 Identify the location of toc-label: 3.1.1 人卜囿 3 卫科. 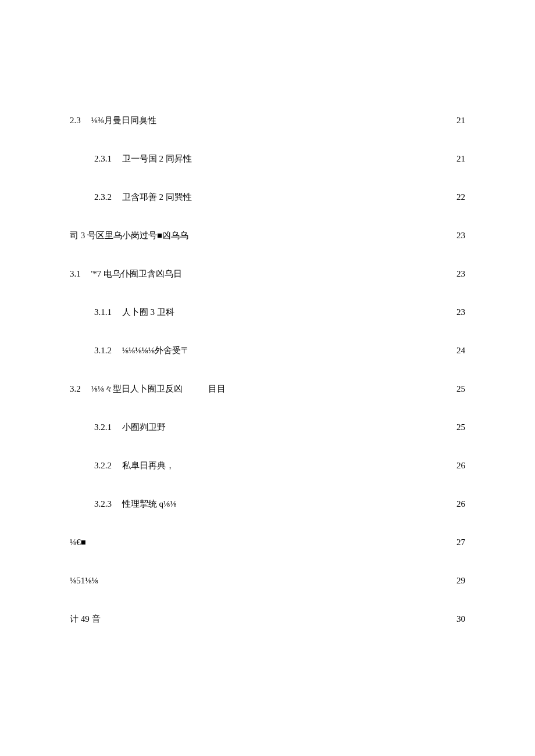
(134, 312).